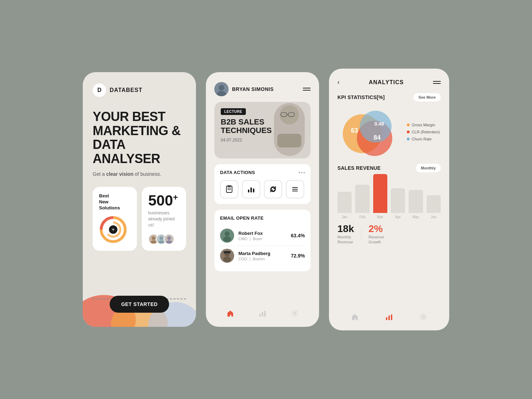  Describe the element at coordinates (265, 239) in the screenshot. I see `contact-meta-1: CMO | Borer` at that location.